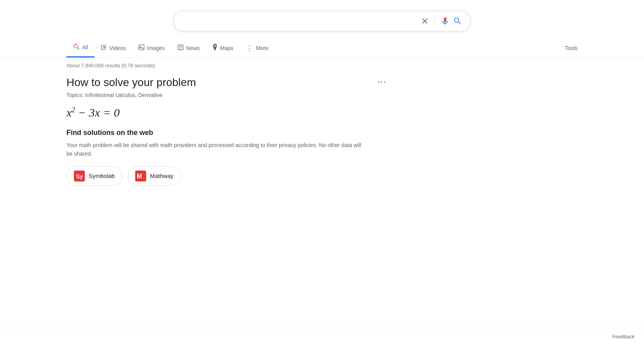 This screenshot has height=345, width=644. What do you see at coordinates (162, 176) in the screenshot?
I see `mathway-label: Mathway` at bounding box center [162, 176].